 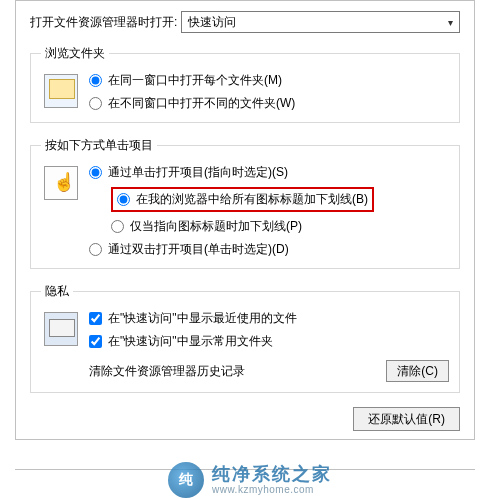 What do you see at coordinates (96, 342) in the screenshot?
I see `check-frequent-folders-input` at bounding box center [96, 342].